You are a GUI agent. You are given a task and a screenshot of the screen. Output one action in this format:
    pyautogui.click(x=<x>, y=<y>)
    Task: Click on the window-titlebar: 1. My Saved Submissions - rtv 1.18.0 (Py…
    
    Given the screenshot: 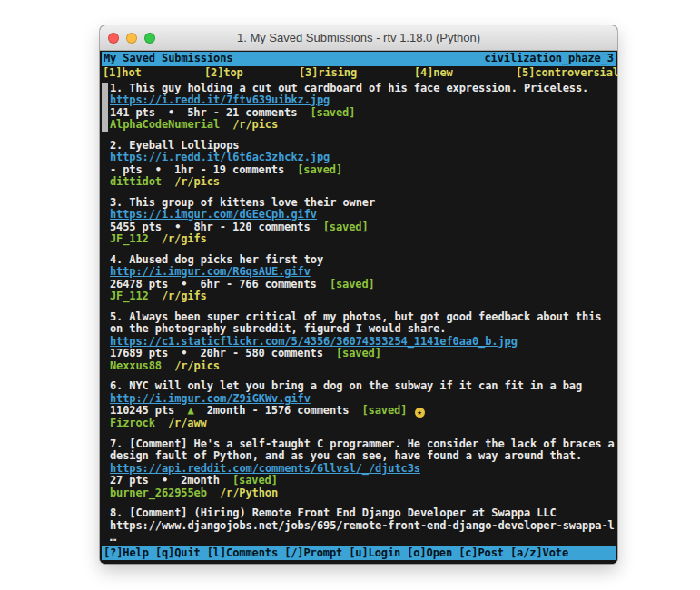 What is the action you would take?
    pyautogui.click(x=359, y=38)
    